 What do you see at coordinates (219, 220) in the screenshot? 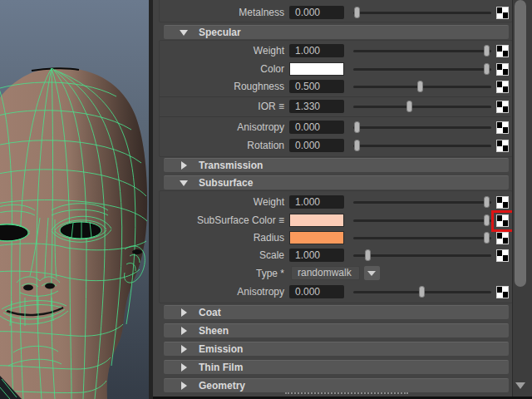
I see `attr-label: SubSurface Color ≡` at bounding box center [219, 220].